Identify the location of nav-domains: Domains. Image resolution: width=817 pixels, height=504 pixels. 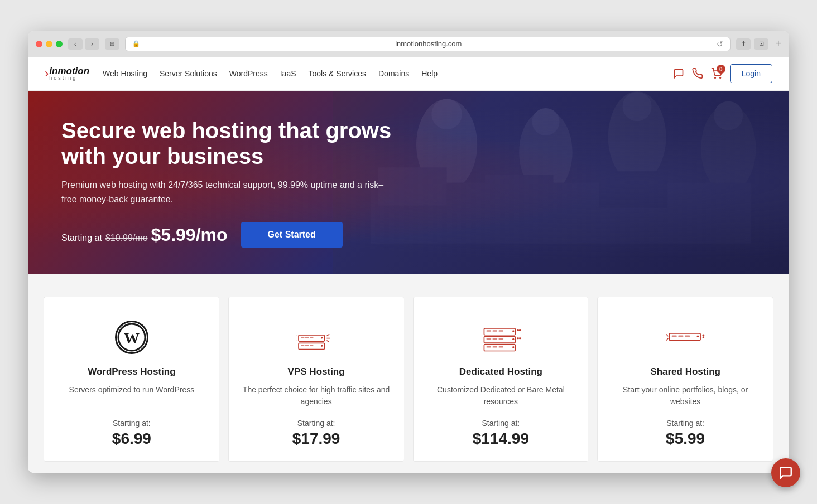
(394, 74).